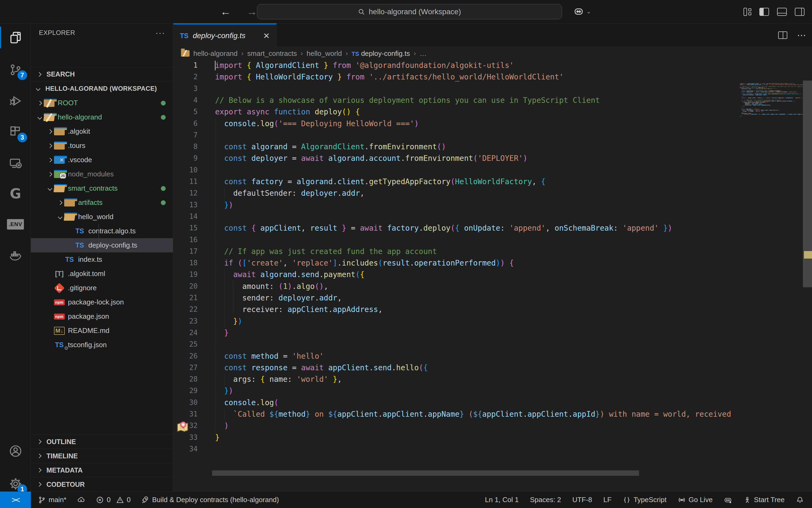 This screenshot has height=508, width=812. I want to click on code-line-17: 17 // If app was just created fund the a…, so click(493, 251).